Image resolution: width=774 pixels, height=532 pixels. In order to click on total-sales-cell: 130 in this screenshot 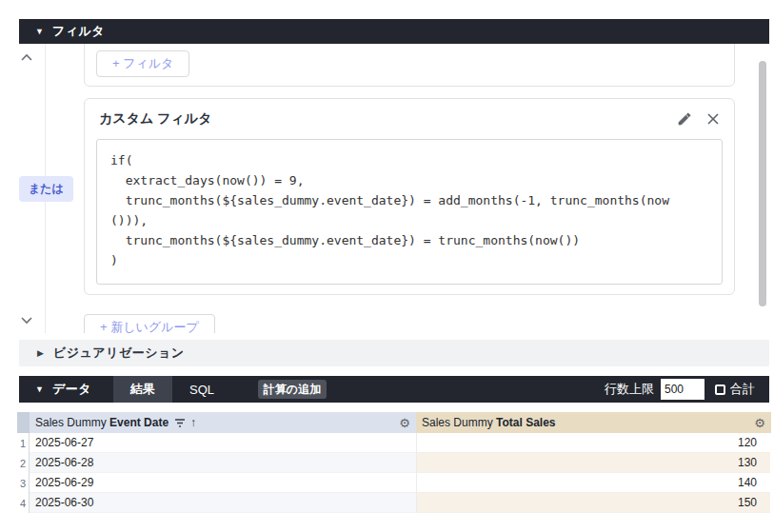, I will do `click(593, 463)`.